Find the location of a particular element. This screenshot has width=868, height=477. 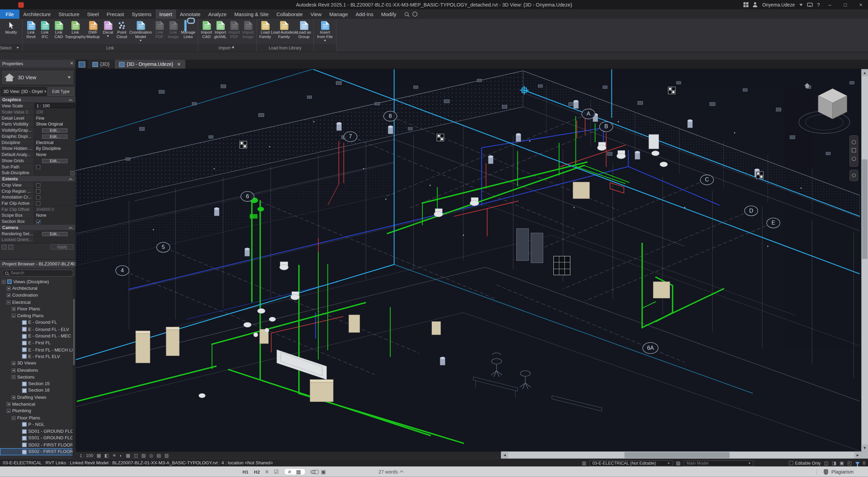

tree-item-mechanical: Mechanical is located at coordinates (38, 404).